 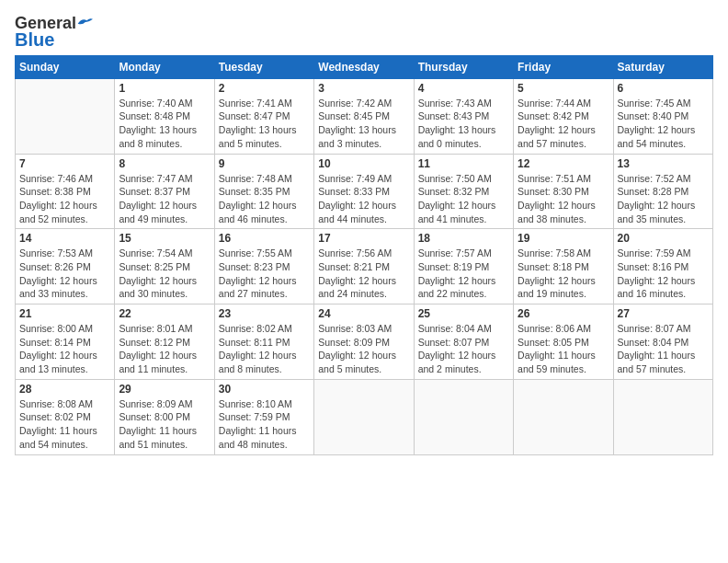 I want to click on day-number: 9, so click(x=265, y=164).